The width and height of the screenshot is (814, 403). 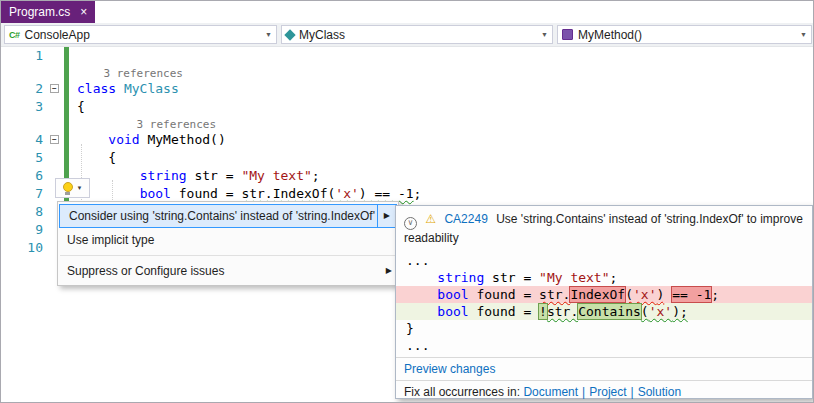 I want to click on method-dropdown: MyMethod() ▼, so click(x=684, y=34).